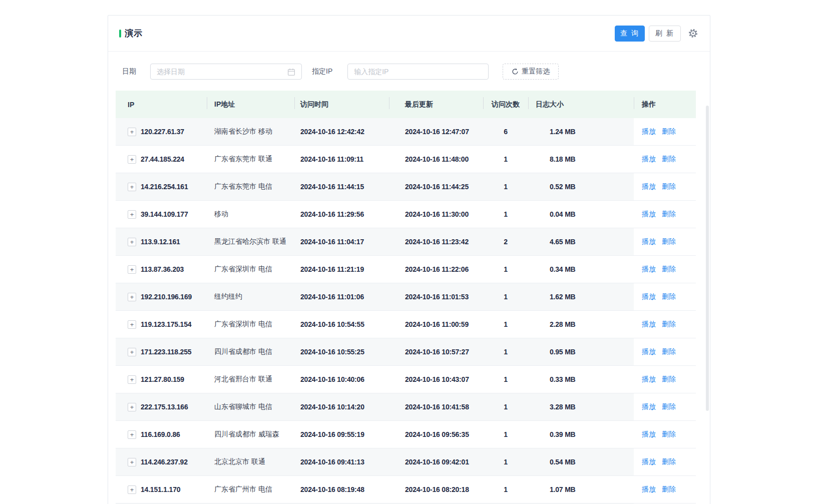  I want to click on ip-filter, so click(418, 72).